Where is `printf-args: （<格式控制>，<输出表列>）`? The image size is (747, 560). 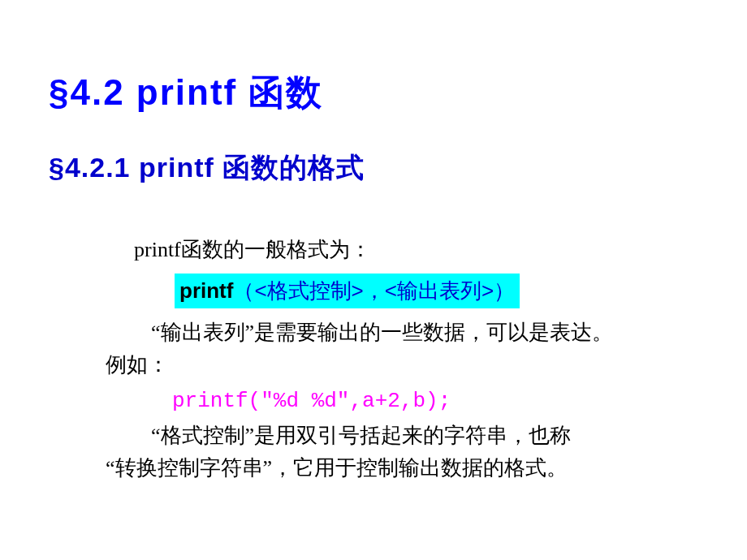 printf-args: （<格式控制>，<输出表列>） is located at coordinates (374, 291).